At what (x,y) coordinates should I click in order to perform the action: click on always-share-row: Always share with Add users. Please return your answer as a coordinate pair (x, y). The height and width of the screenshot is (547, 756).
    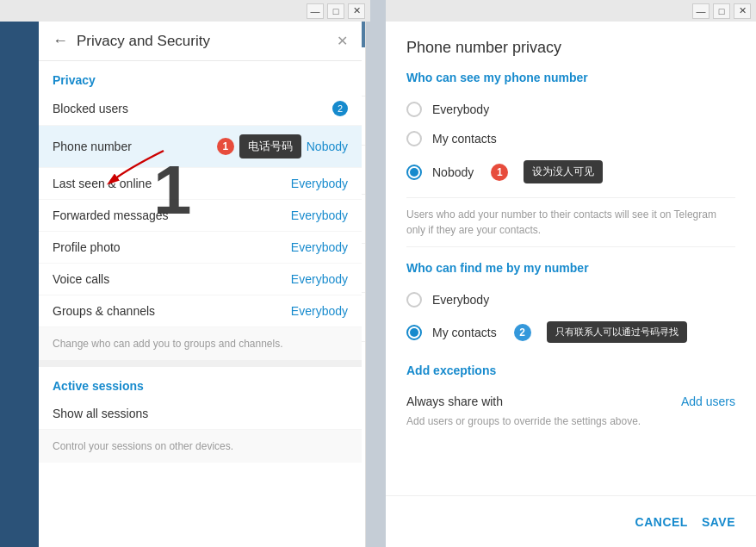
    Looking at the image, I should click on (571, 401).